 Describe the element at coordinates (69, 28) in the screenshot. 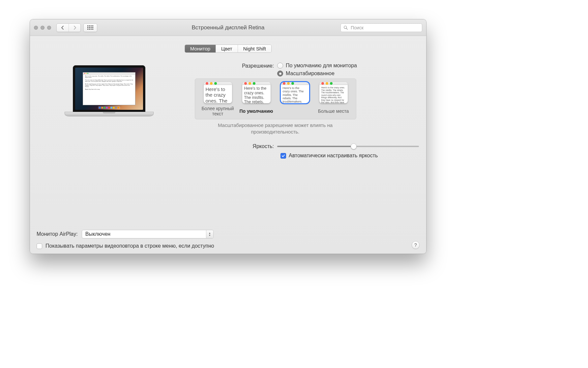

I see `nav-back-forward` at that location.